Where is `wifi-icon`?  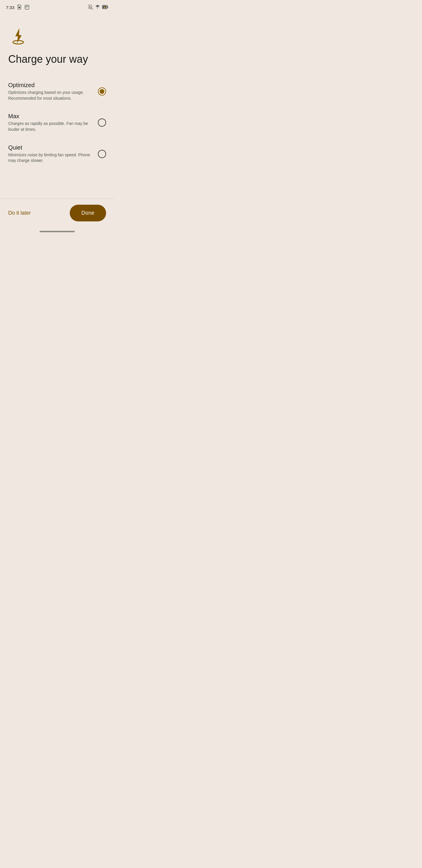 wifi-icon is located at coordinates (98, 7).